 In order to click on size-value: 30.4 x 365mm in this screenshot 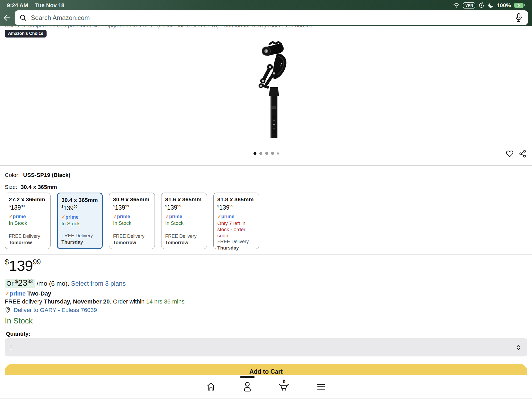, I will do `click(39, 187)`.